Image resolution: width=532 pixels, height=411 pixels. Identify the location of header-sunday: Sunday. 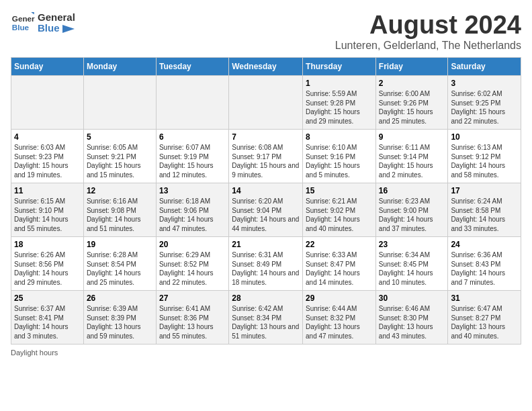
(48, 67).